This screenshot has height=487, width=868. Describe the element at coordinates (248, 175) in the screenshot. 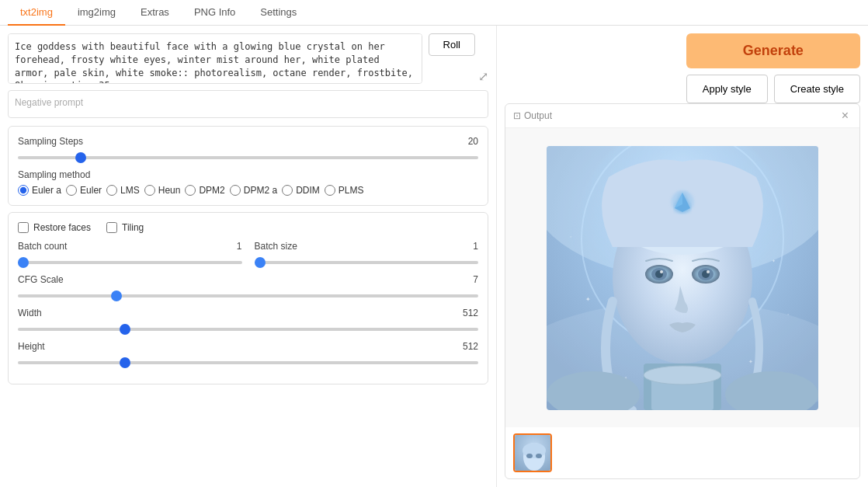

I see `sampling-method-label: Sampling method` at that location.